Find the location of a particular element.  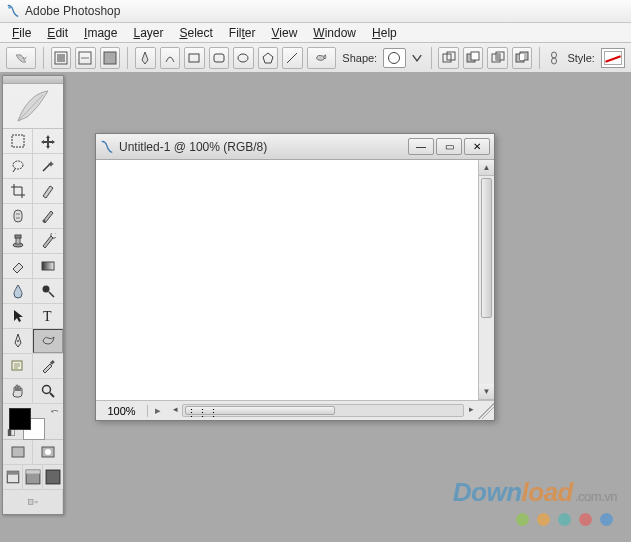

menu-view: View is located at coordinates (285, 33).